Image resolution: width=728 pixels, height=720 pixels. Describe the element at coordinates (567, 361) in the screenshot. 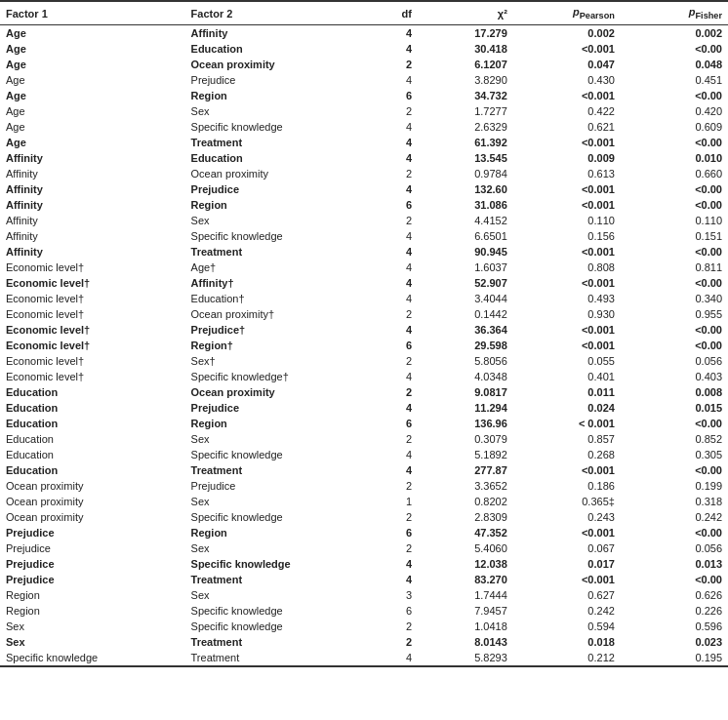

I see `cell-ppearson: 0.055` at that location.